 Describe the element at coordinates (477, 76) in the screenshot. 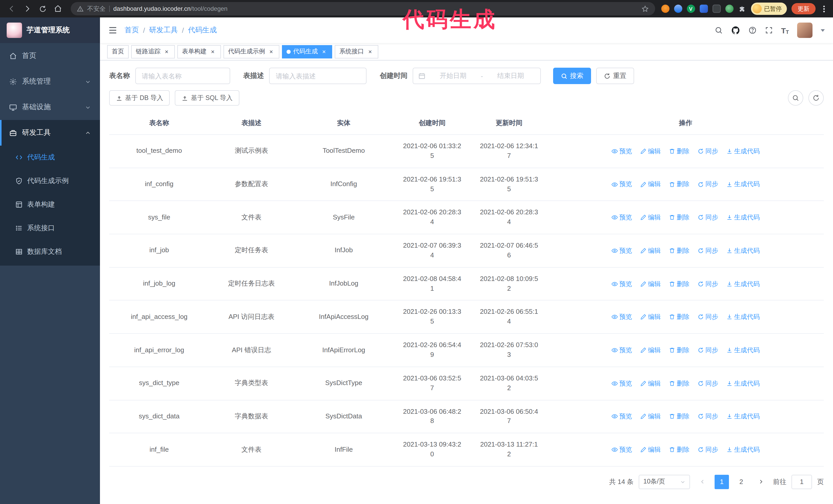

I see `date-range-picker: 开始日期 - 结束日期` at that location.